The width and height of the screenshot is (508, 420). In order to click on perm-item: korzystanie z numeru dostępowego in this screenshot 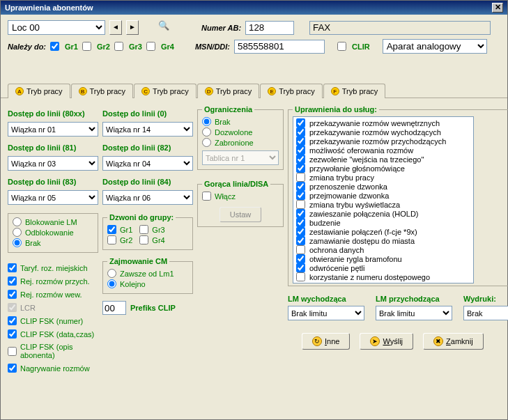, I will do `click(383, 277)`.